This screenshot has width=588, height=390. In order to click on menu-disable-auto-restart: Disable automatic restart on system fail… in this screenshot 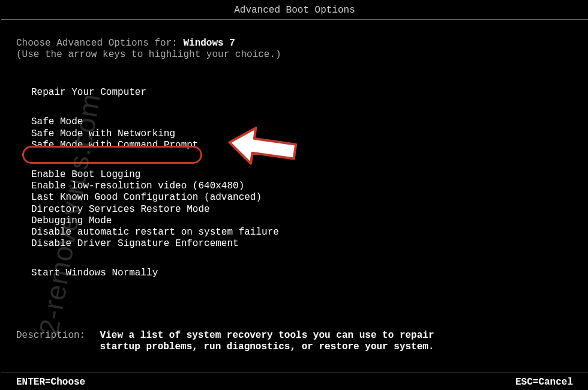, I will do `click(155, 233)`.